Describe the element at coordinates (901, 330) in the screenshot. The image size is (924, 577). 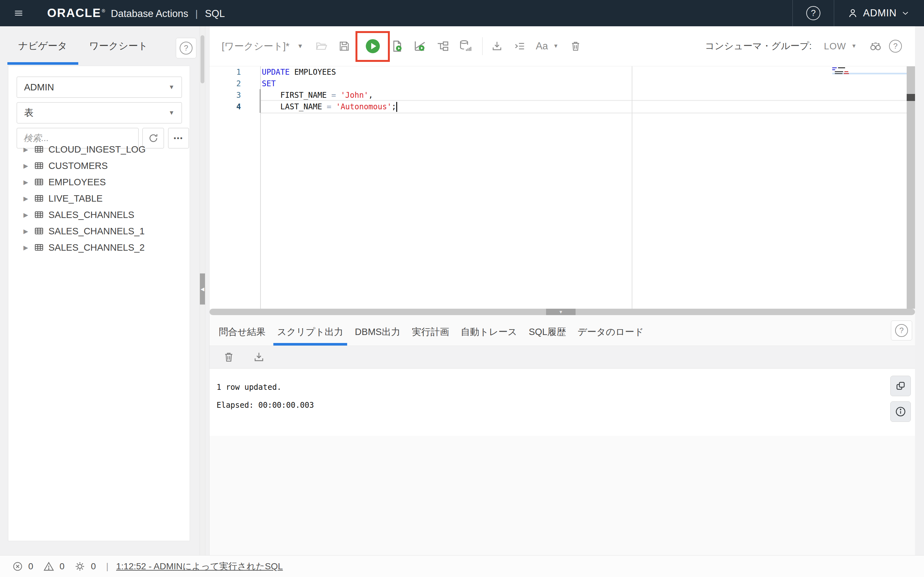
I see `output-help-button: ?` at that location.